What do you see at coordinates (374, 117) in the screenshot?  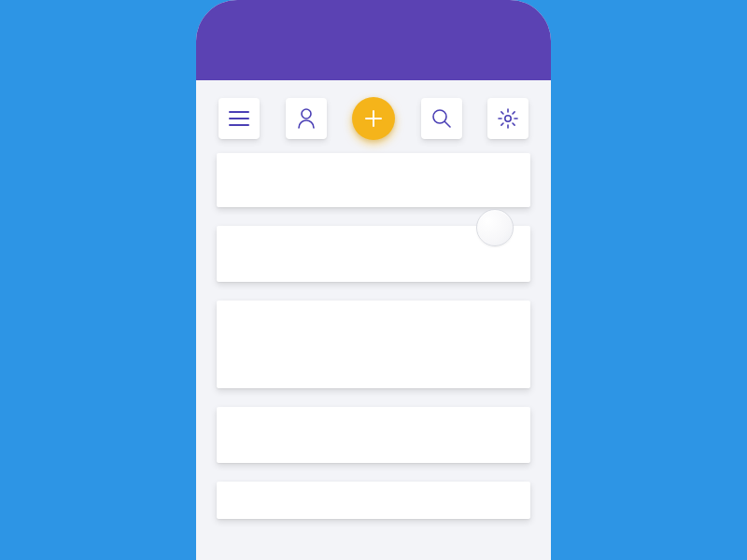 I see `toolbar` at bounding box center [374, 117].